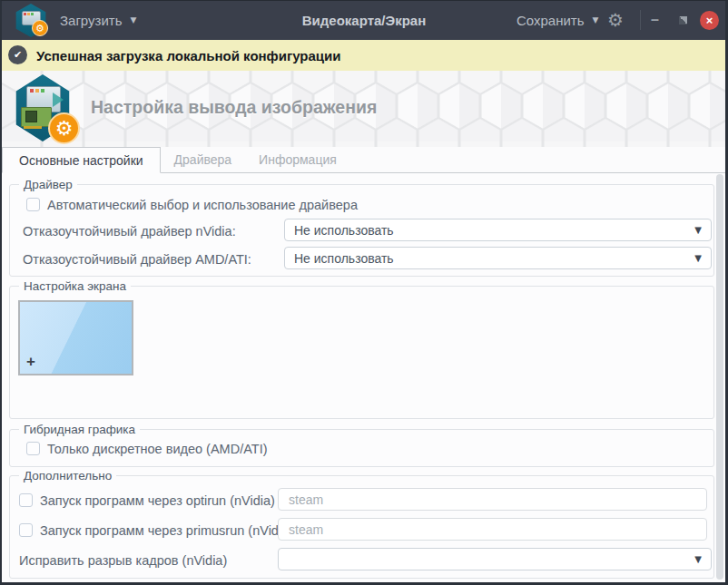 The height and width of the screenshot is (585, 728). What do you see at coordinates (710, 20) in the screenshot?
I see `close-button: ×` at bounding box center [710, 20].